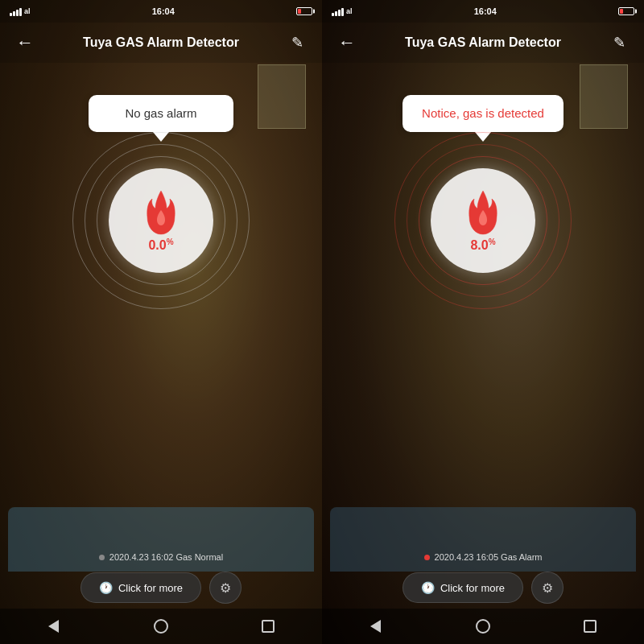 The image size is (644, 644). Describe the element at coordinates (106, 588) in the screenshot. I see `clock-icon-normal: 🕐` at that location.